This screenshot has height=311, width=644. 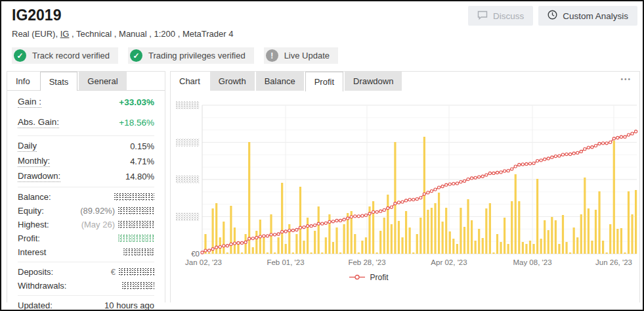 What do you see at coordinates (272, 55) in the screenshot?
I see `exclamation-icon: !` at bounding box center [272, 55].